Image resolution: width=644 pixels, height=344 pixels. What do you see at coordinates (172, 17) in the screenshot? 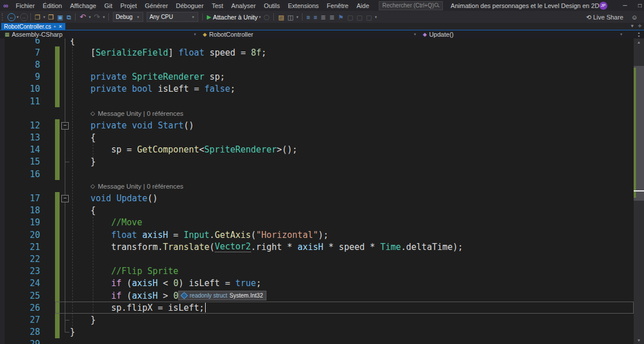
I see `solution-platform-select: Any CPU ▾` at bounding box center [172, 17].